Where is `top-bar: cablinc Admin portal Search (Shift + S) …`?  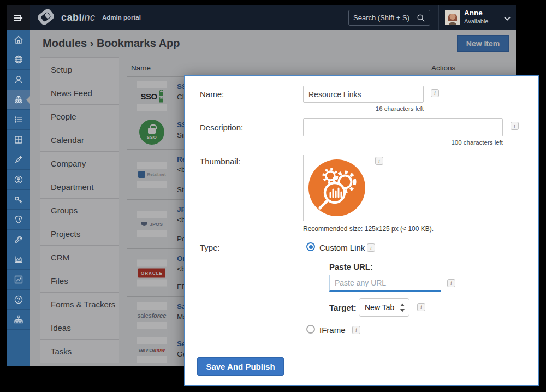 top-bar: cablinc Admin portal Search (Shift + S) … is located at coordinates (261, 17).